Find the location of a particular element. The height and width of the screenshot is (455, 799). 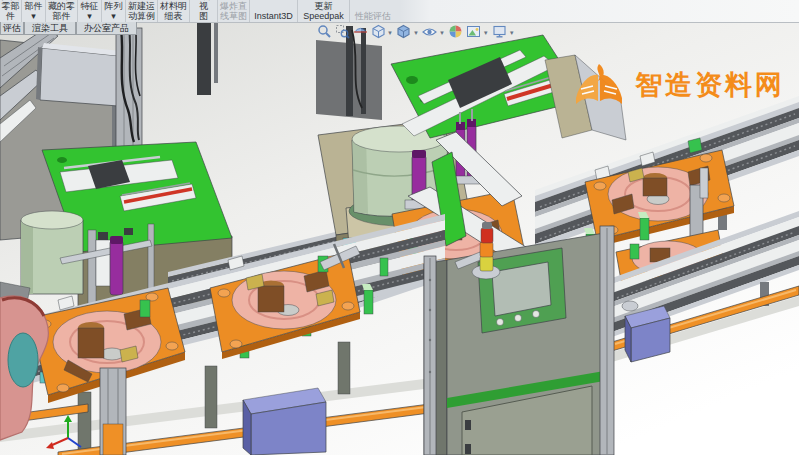

features-button: 特征 ▾ is located at coordinates (90, 11).